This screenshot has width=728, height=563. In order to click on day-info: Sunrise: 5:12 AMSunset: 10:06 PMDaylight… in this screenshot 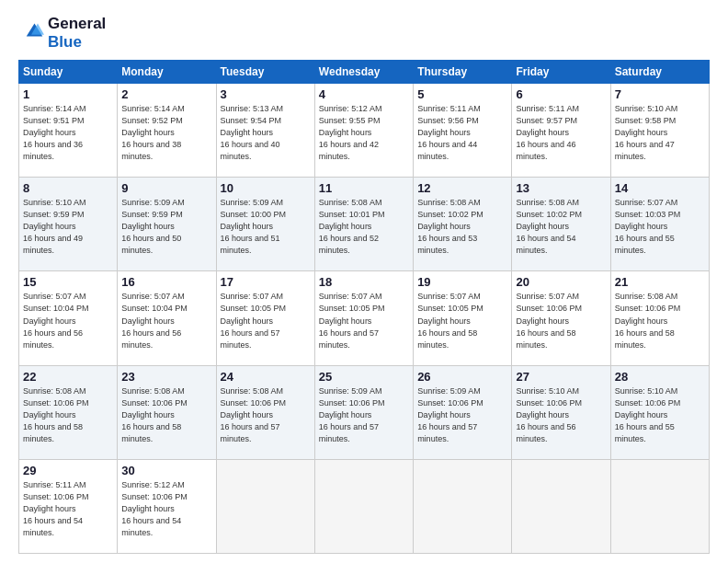, I will do `click(154, 509)`.